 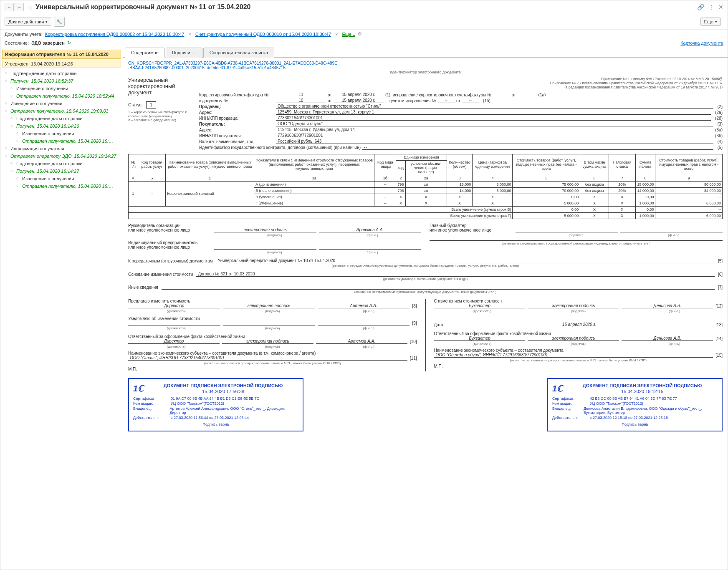 I want to click on signature-stamp-right: 1ℂДОКУМЕНТ ПОДПИСАН ЭЛЕКТРОННОЙ ПОДПИСЬЮ…, so click(x=635, y=405).